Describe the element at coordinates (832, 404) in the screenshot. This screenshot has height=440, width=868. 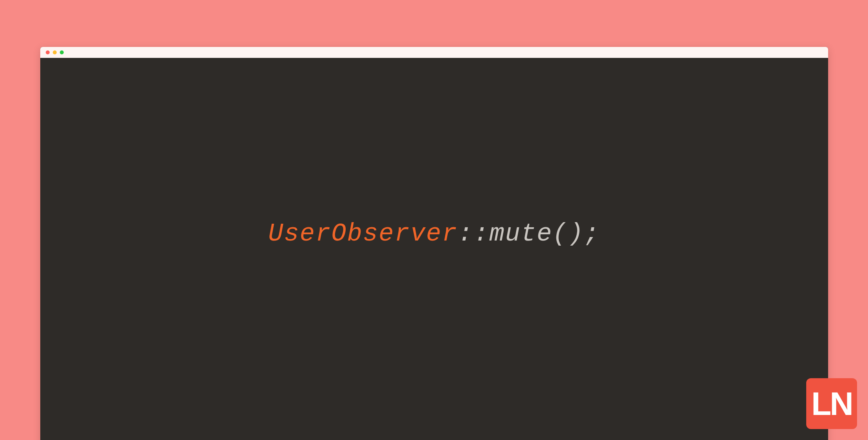
I see `brand-logo: LN` at that location.